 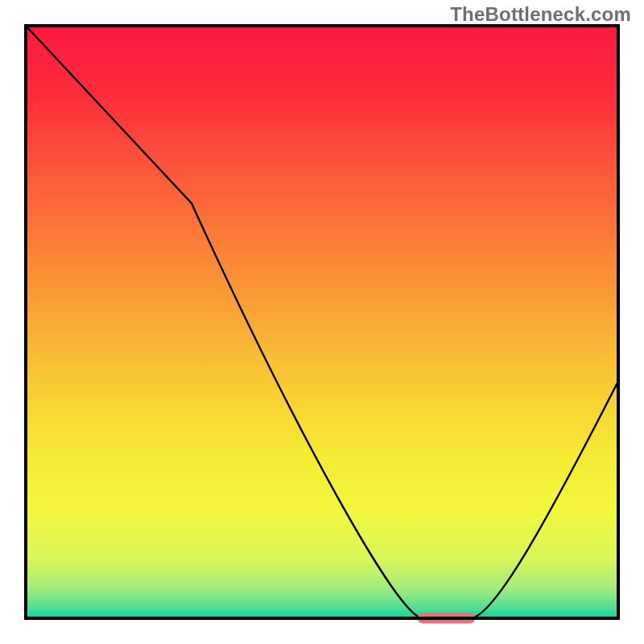 What do you see at coordinates (541, 14) in the screenshot?
I see `watermark-text: TheBottleneck.com` at bounding box center [541, 14].